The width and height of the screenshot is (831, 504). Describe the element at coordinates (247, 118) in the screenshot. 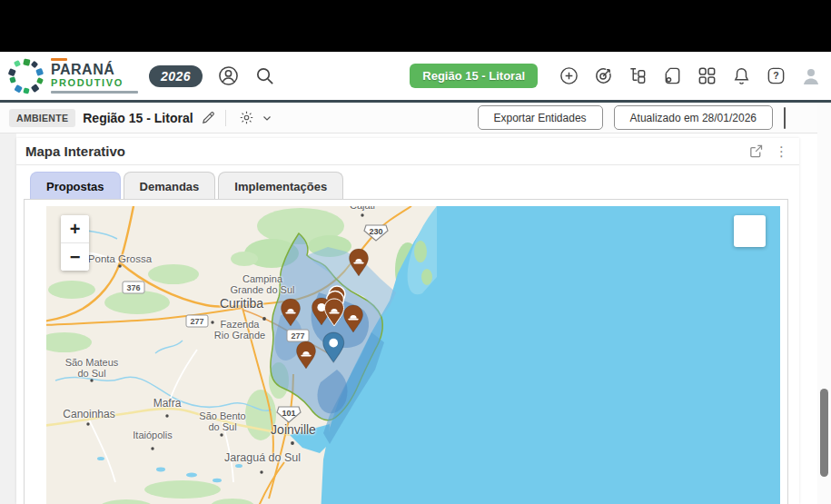

I see `settings-gear-icon` at that location.